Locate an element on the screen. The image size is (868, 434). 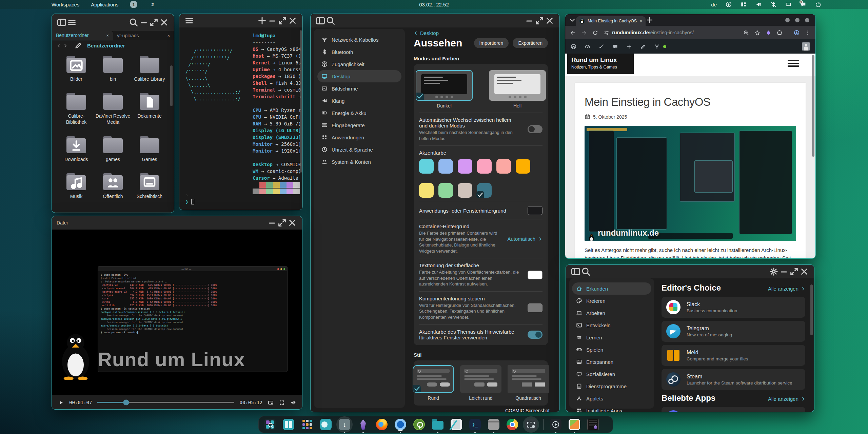
sidebar-item-energie-akku: Energie & Akku is located at coordinates (359, 113).